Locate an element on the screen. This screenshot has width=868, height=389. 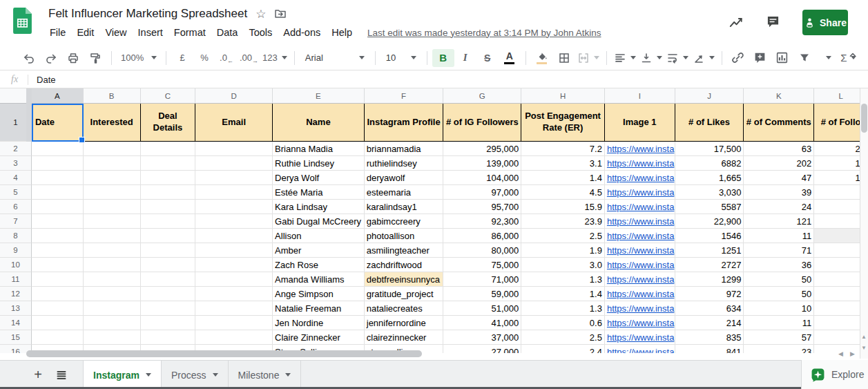
decrease-decimal-button: .0← is located at coordinates (226, 58).